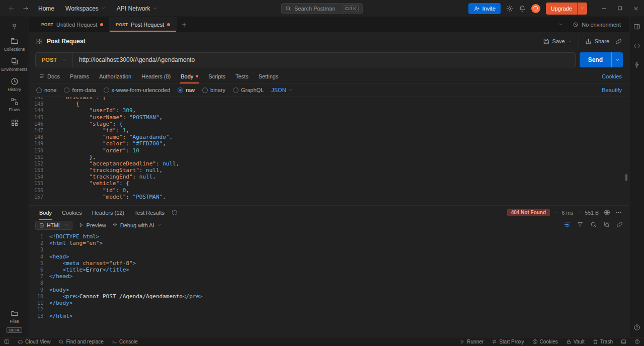  What do you see at coordinates (46, 9) in the screenshot?
I see `nav-home: Home` at bounding box center [46, 9].